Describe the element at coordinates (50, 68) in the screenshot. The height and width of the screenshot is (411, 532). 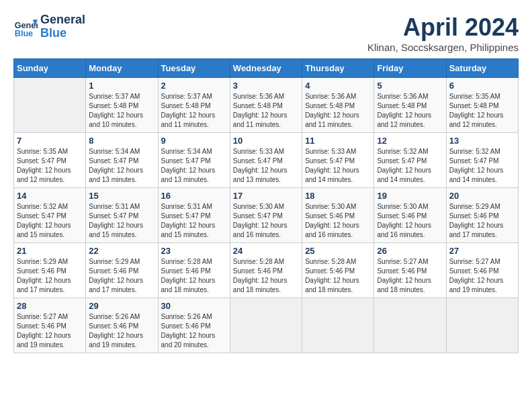
I see `weekday-header-cell: Sunday` at that location.